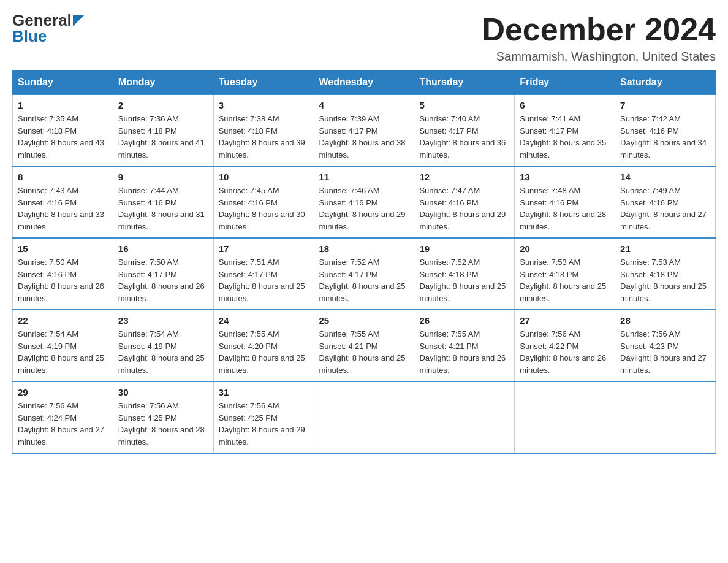  Describe the element at coordinates (665, 83) in the screenshot. I see `header-saturday: Saturday` at that location.